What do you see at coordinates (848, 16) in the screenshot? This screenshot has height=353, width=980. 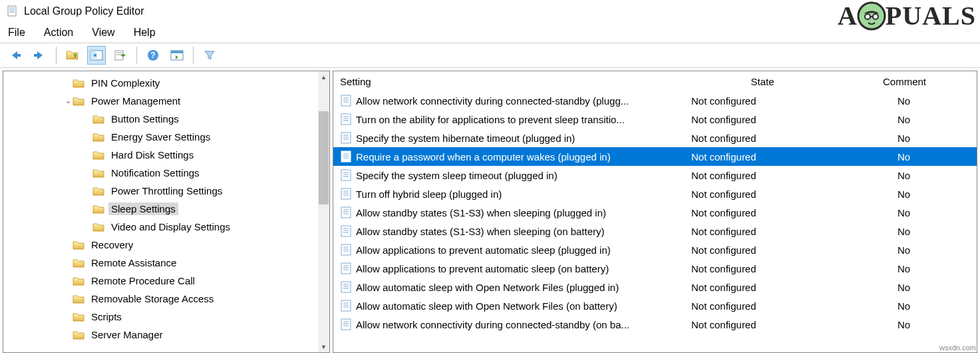 I see `watermark-text: A` at bounding box center [848, 16].